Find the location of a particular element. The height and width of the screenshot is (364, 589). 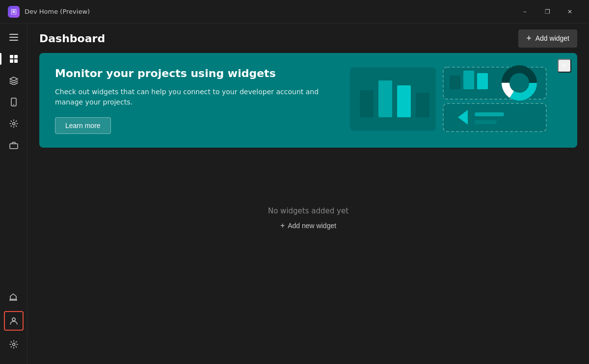

add-new-widget-button: + Add new widget is located at coordinates (308, 226).